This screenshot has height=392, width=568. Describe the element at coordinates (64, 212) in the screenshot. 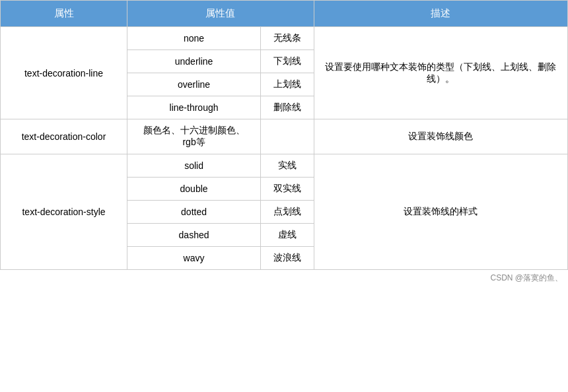

I see `property-cell: text-decoration-style` at that location.